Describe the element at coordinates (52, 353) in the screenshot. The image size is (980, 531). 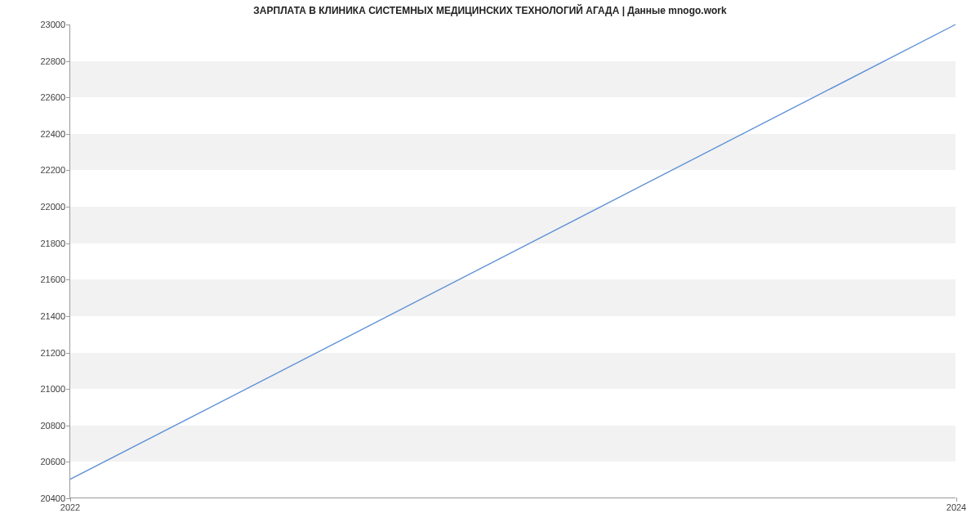
I see `y-tick-label: 21200` at that location.